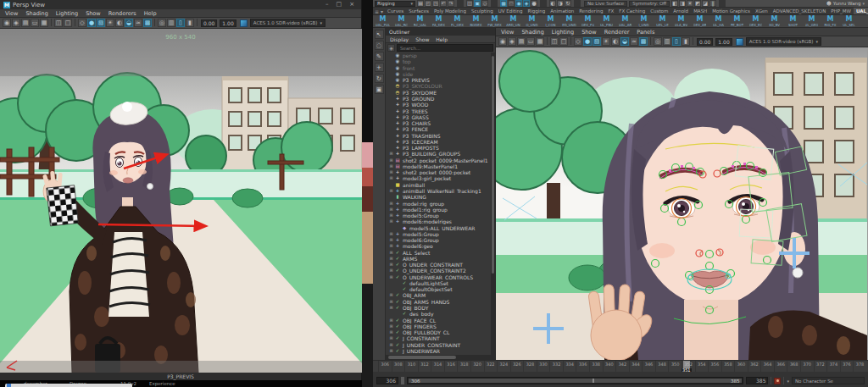 The width and height of the screenshot is (868, 387). Describe the element at coordinates (438, 301) in the screenshot. I see `outliner-row: OBJ_ARMS_HANDS` at that location.